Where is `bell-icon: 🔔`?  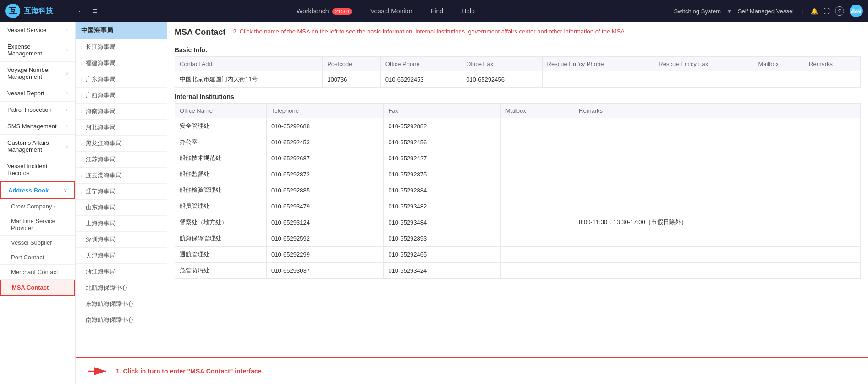
bell-icon: 🔔 is located at coordinates (814, 11).